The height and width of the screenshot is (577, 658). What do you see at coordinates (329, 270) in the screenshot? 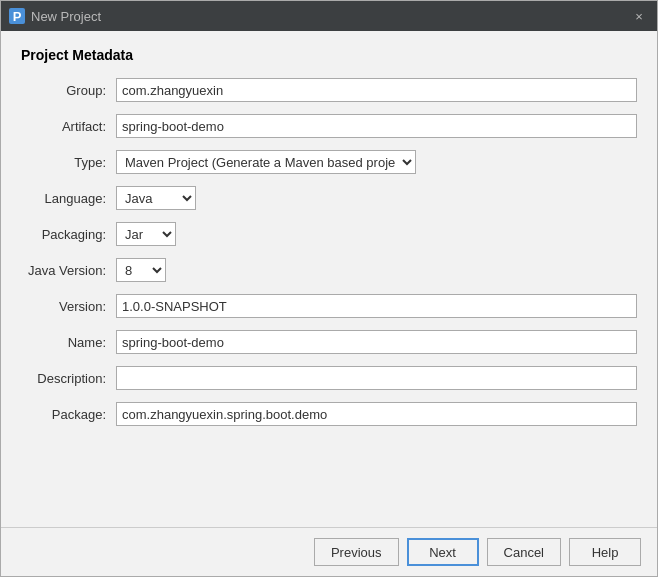
I see `java-version-row: Java Version: 8 11 17` at bounding box center [329, 270].